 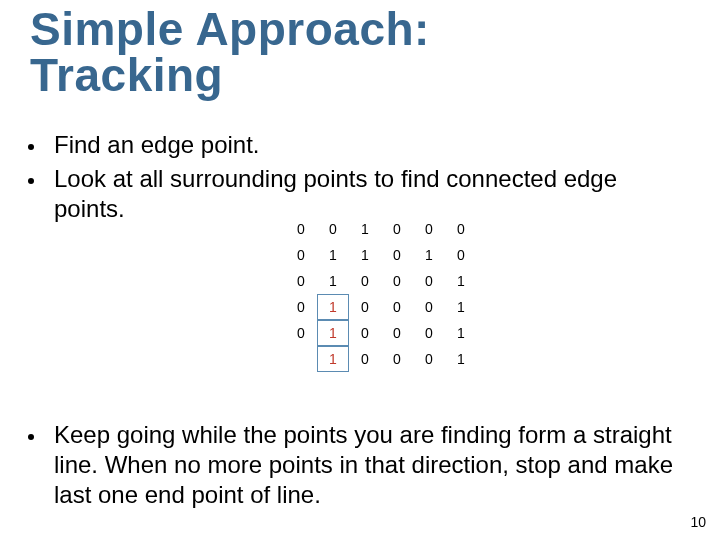 I want to click on matrix-row: 10001, so click(x=381, y=359).